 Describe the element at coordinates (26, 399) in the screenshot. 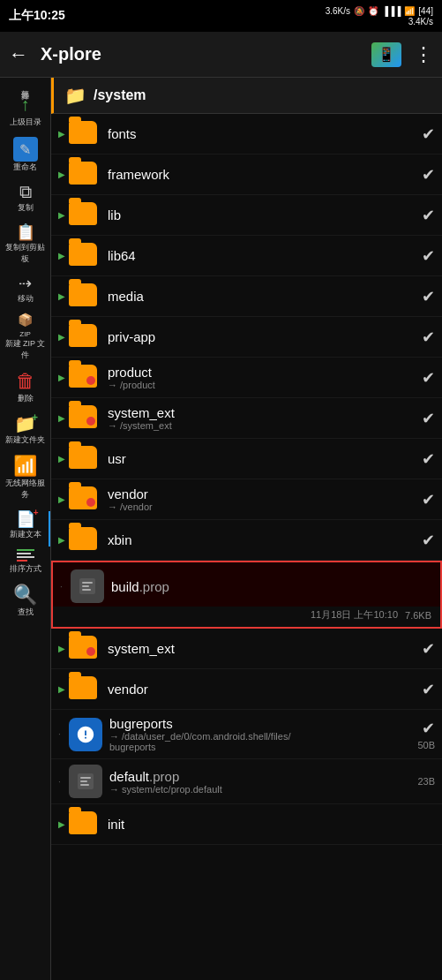

I see `sidebar-label-delete: 删除` at that location.